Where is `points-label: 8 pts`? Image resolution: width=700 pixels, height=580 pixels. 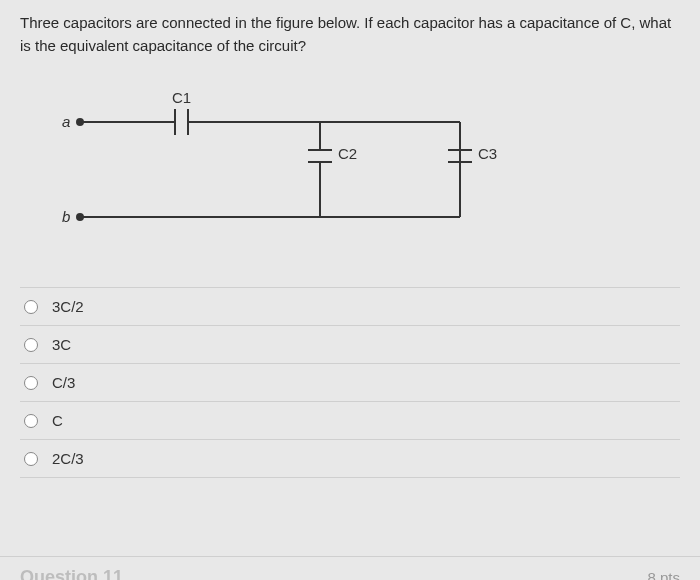
points-label: 8 pts is located at coordinates (664, 574).